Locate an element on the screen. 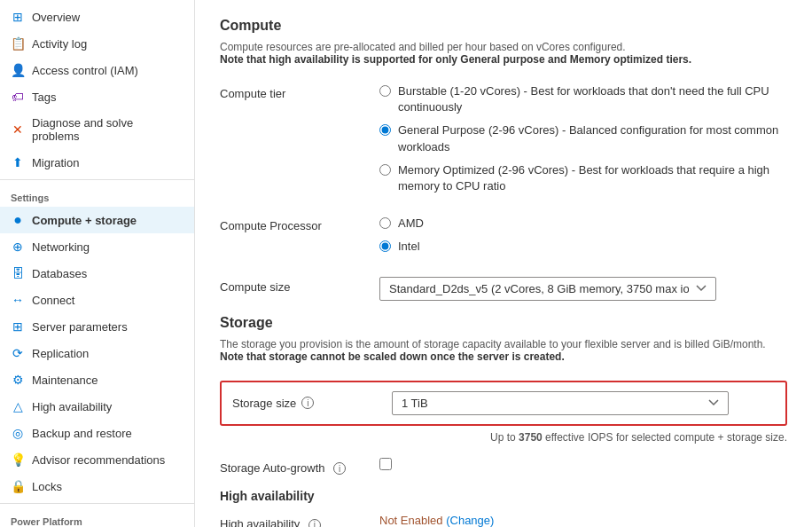 The height and width of the screenshot is (527, 812). sidebar-item-high-availability: △ High availability is located at coordinates (98, 406).